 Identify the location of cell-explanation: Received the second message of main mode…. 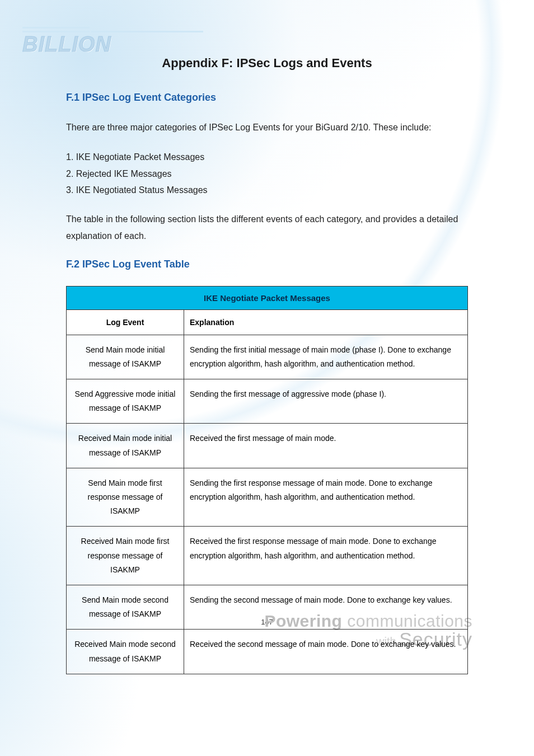
(326, 651).